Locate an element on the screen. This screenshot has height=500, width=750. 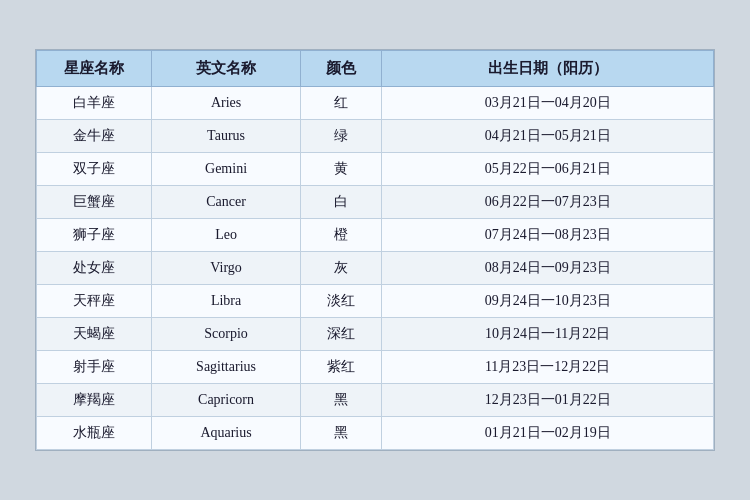
table-row: 摩羯座Capricorn黑12月23日一01月22日 is located at coordinates (376, 400).